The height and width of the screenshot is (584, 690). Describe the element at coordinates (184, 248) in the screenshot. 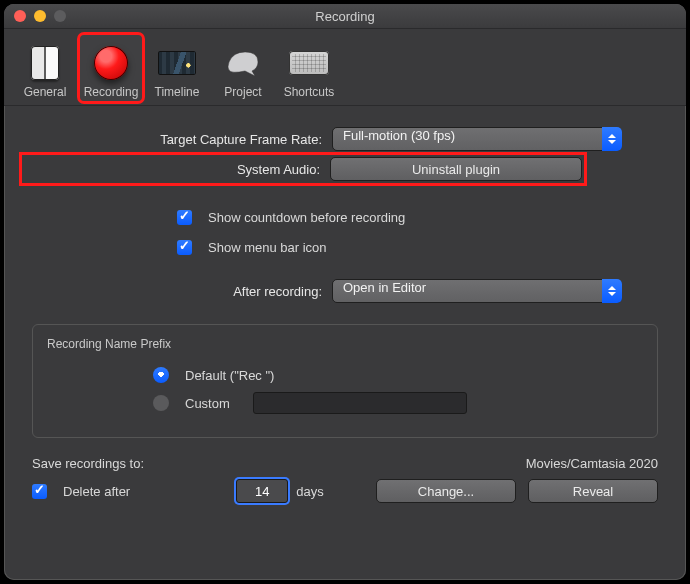

I see `show-menubar-checkbox` at that location.